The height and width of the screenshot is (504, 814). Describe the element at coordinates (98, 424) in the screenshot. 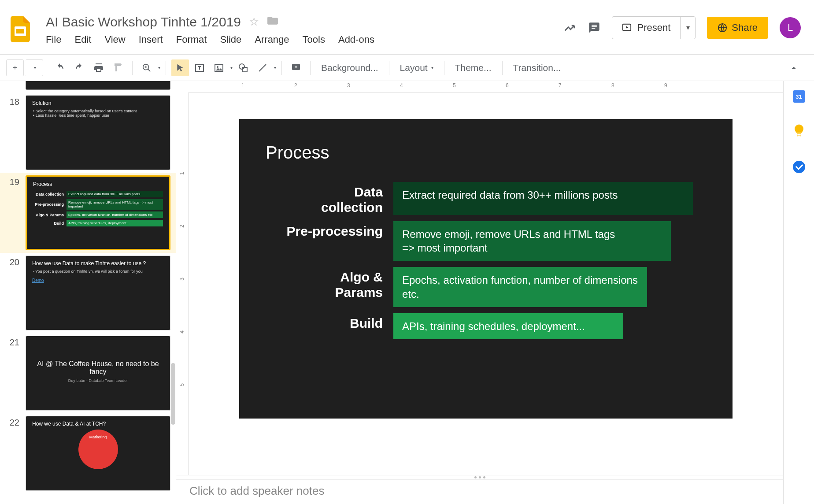

I see `thumb-title: How we use Data & AI at TCH?` at that location.